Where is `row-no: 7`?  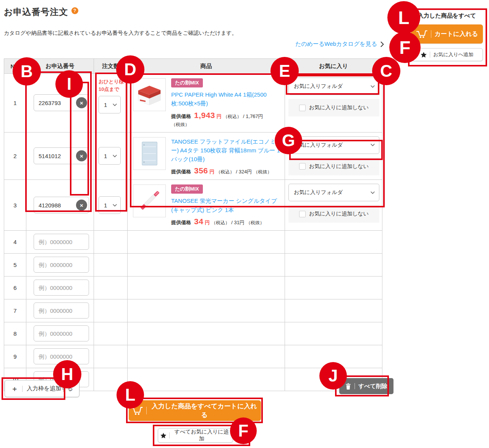 row-no: 7 is located at coordinates (15, 311).